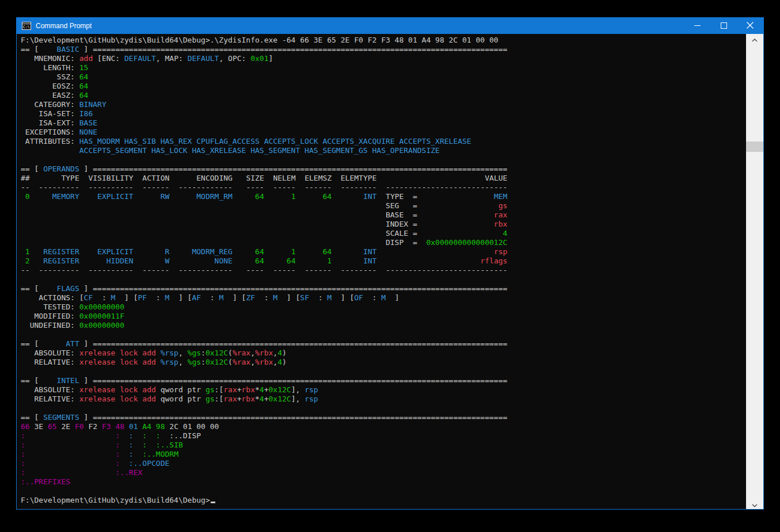 This screenshot has height=532, width=780. What do you see at coordinates (63, 26) in the screenshot?
I see `window-title: Command Prompt` at bounding box center [63, 26].